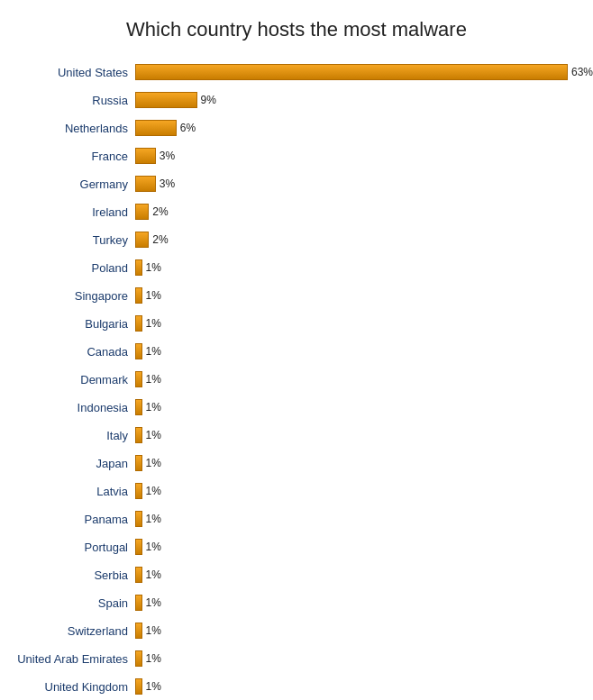  What do you see at coordinates (72, 380) in the screenshot?
I see `country-label: Denmark` at bounding box center [72, 380].